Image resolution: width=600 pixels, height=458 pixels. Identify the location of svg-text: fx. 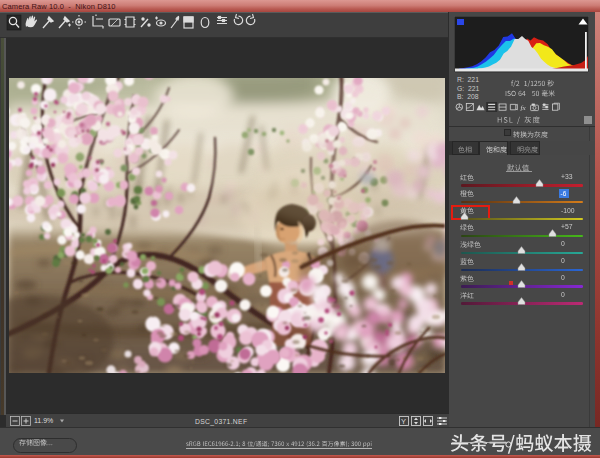
(523, 108).